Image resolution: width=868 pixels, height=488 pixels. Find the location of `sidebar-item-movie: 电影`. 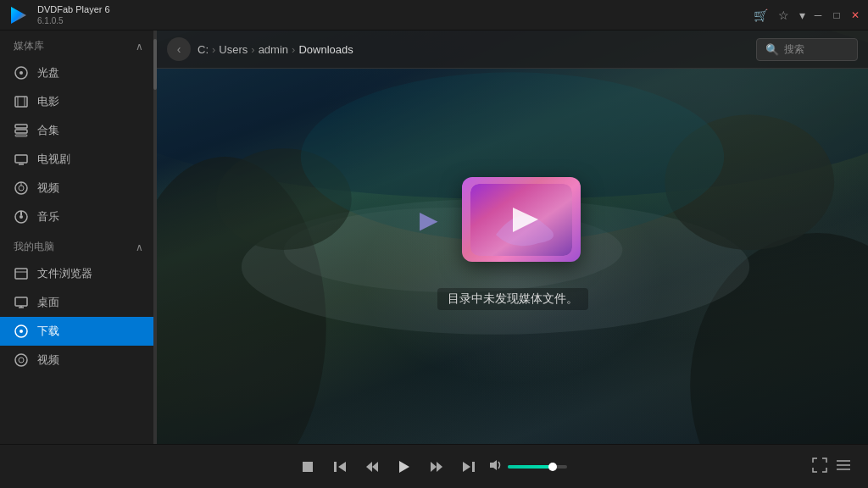

sidebar-item-movie: 电影 is located at coordinates (78, 102).